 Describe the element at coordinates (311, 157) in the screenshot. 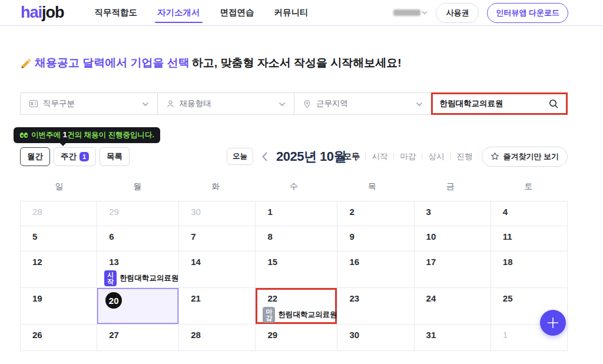

I see `month-title: 2025년 10월` at that location.